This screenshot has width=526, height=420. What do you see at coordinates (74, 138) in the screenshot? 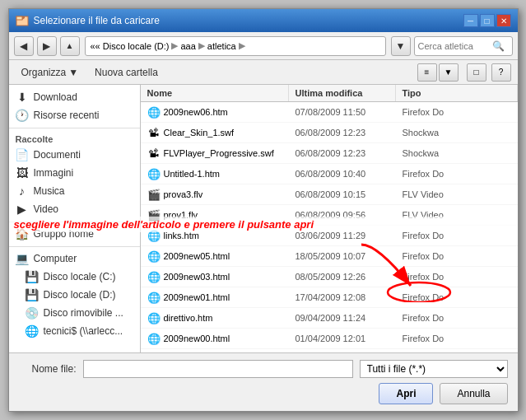
I see `raccolte-header: Raccolte` at bounding box center [74, 138].